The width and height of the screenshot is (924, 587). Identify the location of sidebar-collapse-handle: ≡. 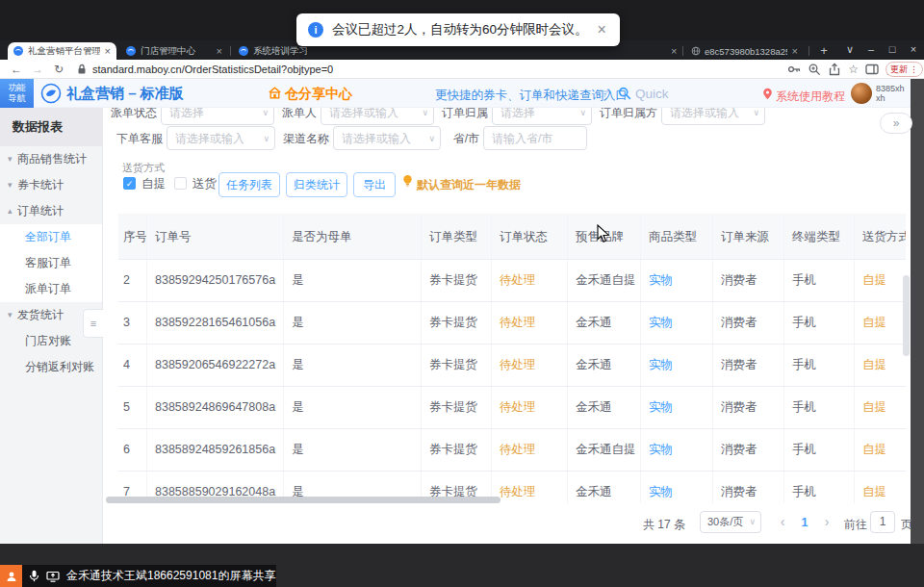
(92, 323).